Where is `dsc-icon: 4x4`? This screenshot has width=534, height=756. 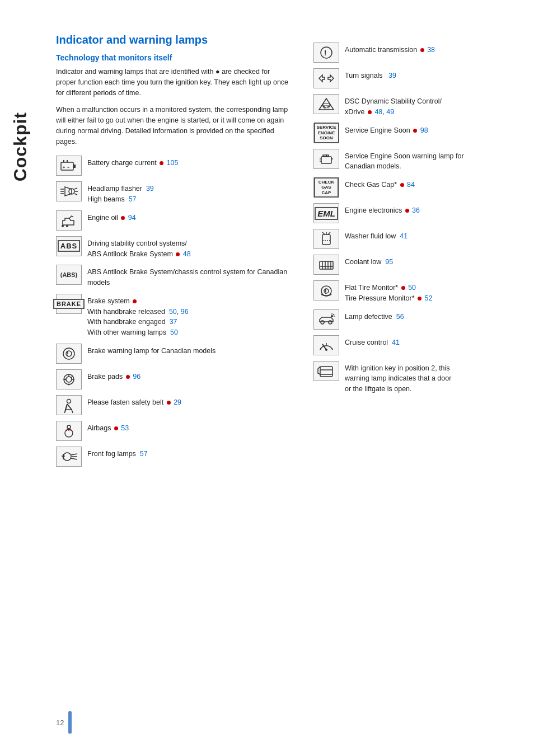 dsc-icon: 4x4 is located at coordinates (326, 104).